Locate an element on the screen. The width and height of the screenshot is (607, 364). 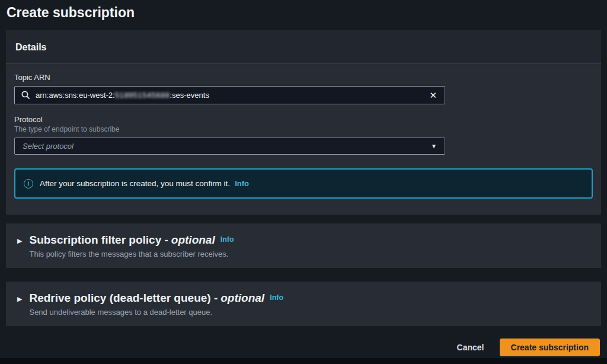
info-circle-icon: i is located at coordinates (28, 184).